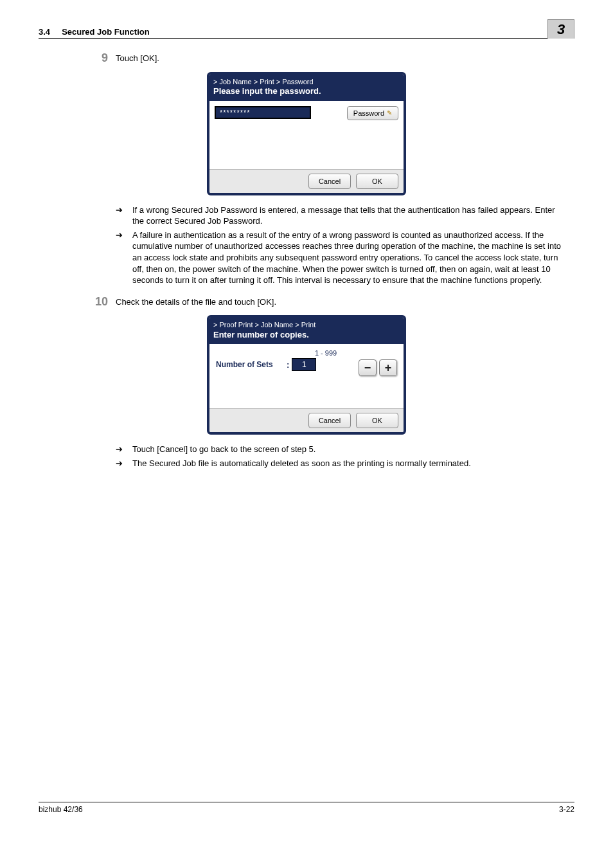  Describe the element at coordinates (306, 325) in the screenshot. I see `breadcrumb: > Proof Print > Job Name > Print` at that location.